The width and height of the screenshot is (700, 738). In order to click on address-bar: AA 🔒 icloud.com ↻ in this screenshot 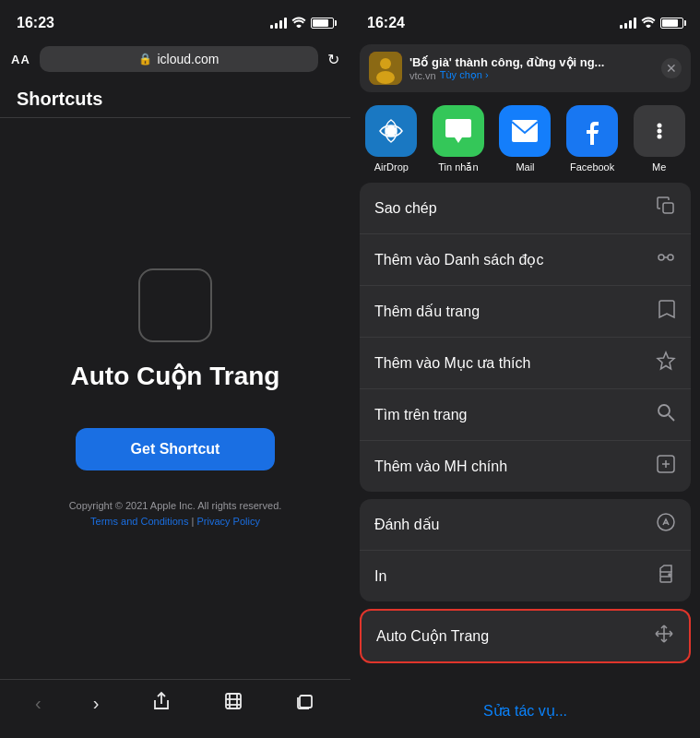, I will do `click(175, 59)`.